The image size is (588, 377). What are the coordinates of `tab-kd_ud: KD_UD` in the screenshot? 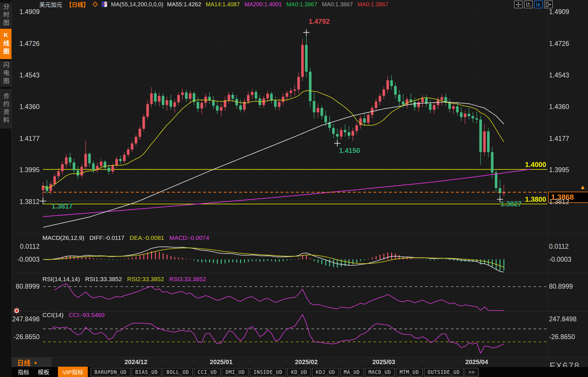 It's located at (299, 372).